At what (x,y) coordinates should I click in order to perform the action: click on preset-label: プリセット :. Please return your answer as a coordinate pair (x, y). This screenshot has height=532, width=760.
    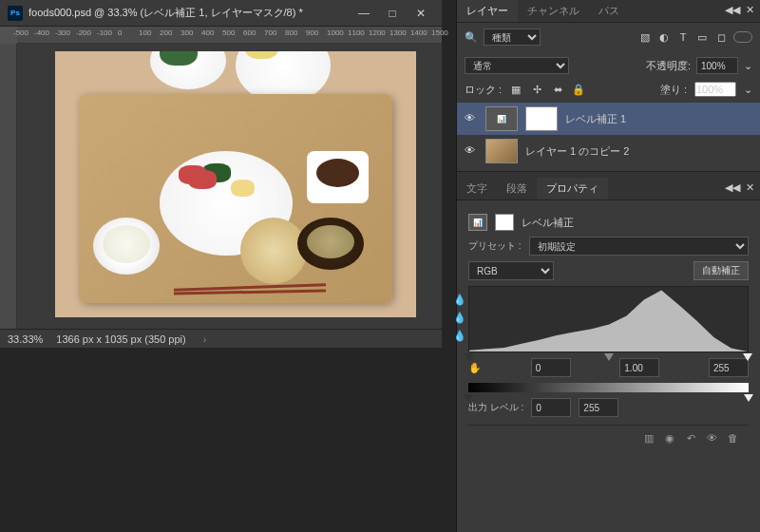
    Looking at the image, I should click on (495, 246).